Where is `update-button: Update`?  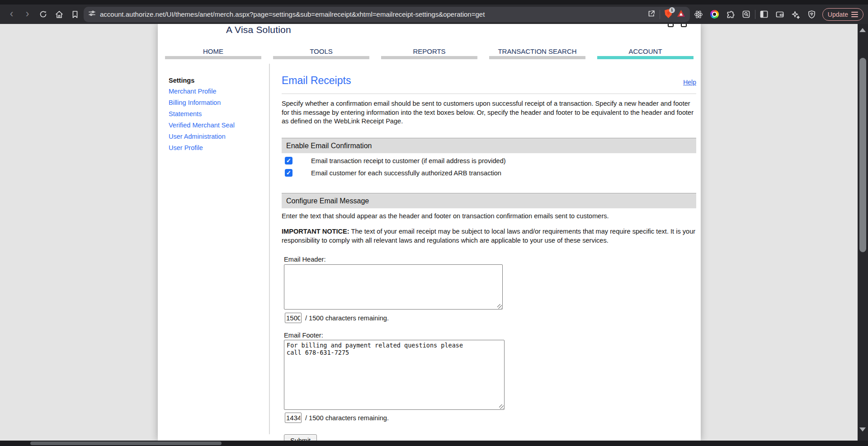
update-button: Update is located at coordinates (843, 14).